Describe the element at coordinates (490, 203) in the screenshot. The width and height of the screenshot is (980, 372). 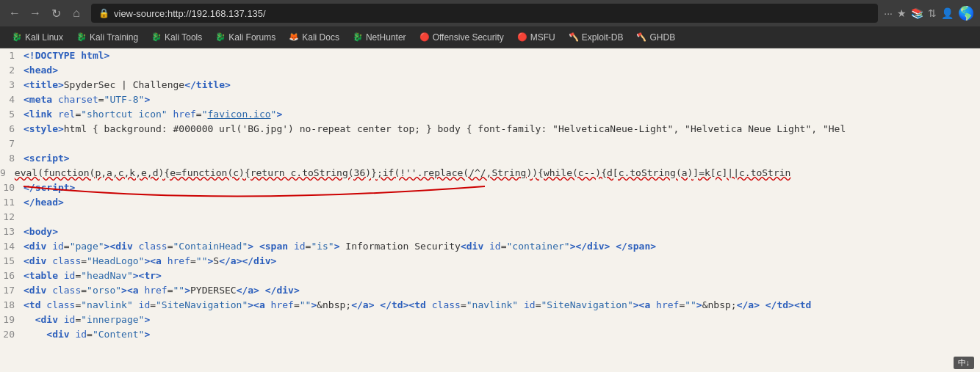
I see `source-line: 11</head>` at that location.